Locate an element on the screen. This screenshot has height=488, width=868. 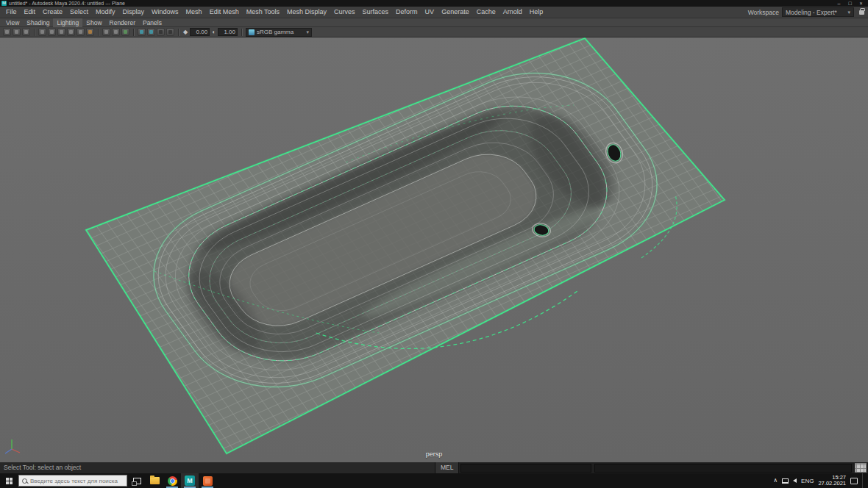
workspace-label: Workspace is located at coordinates (764, 12).